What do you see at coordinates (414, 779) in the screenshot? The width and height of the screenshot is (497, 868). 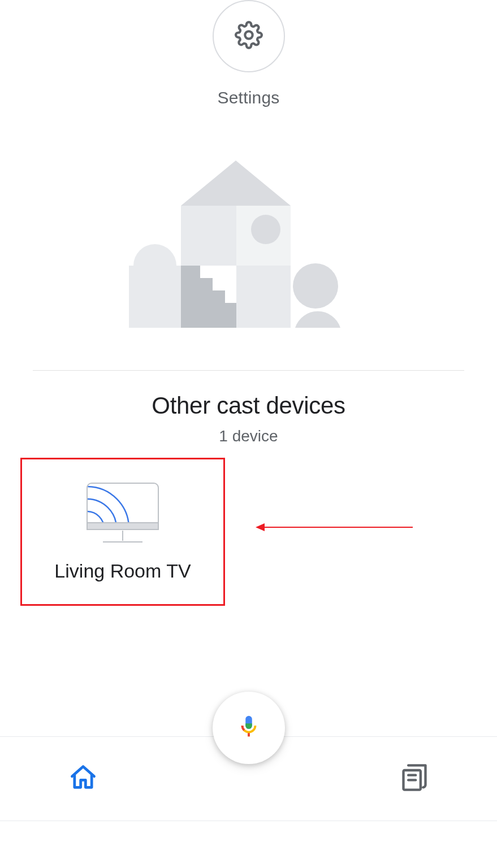 I see `feed-icon` at bounding box center [414, 779].